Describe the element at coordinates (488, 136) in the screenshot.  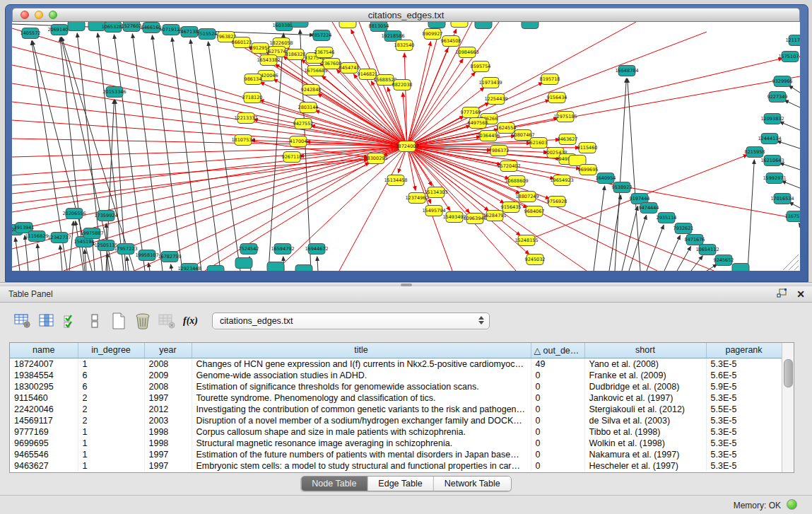
I see `svg-text: 20364456` at that location.